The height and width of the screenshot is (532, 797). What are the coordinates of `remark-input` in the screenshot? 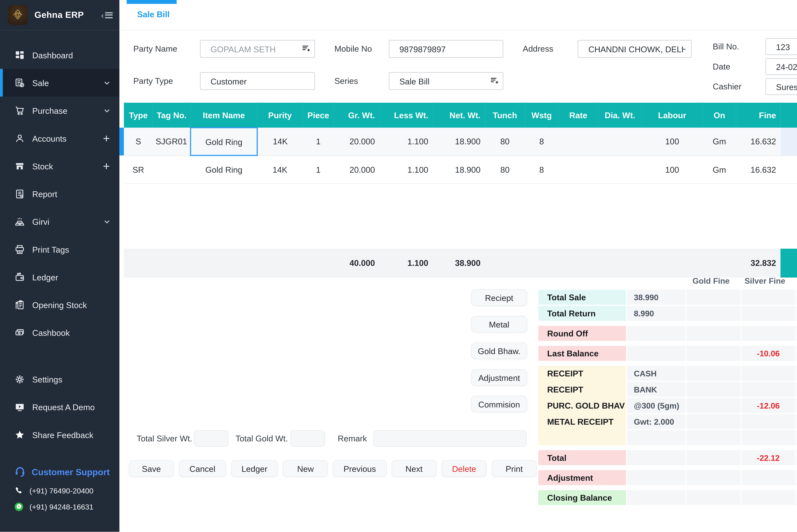 It's located at (450, 438).